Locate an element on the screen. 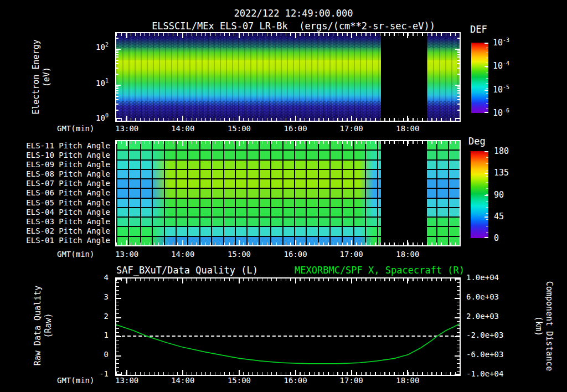  raw-quality-tick-label: 4 is located at coordinates (106, 278).